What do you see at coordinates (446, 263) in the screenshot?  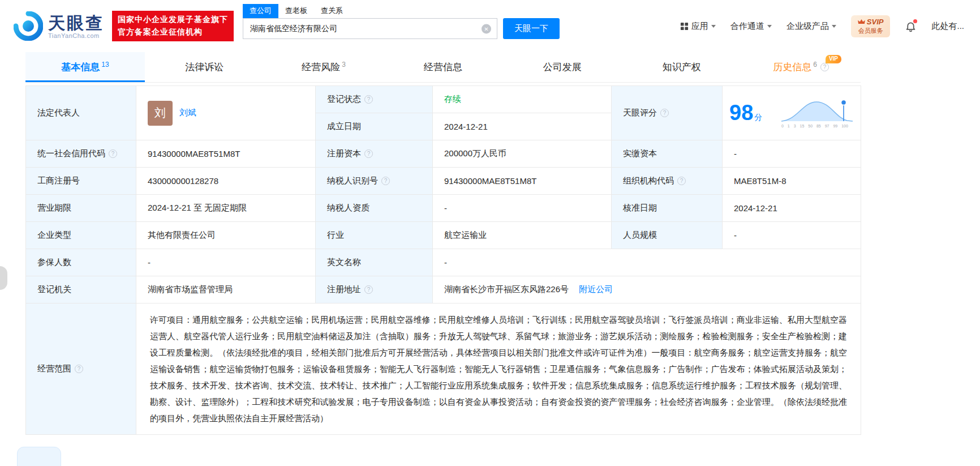 I see `english-name-value: -` at bounding box center [446, 263].